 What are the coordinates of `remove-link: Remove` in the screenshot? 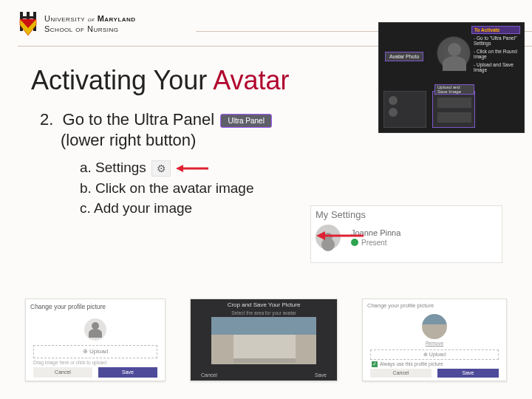 It's located at (434, 343).